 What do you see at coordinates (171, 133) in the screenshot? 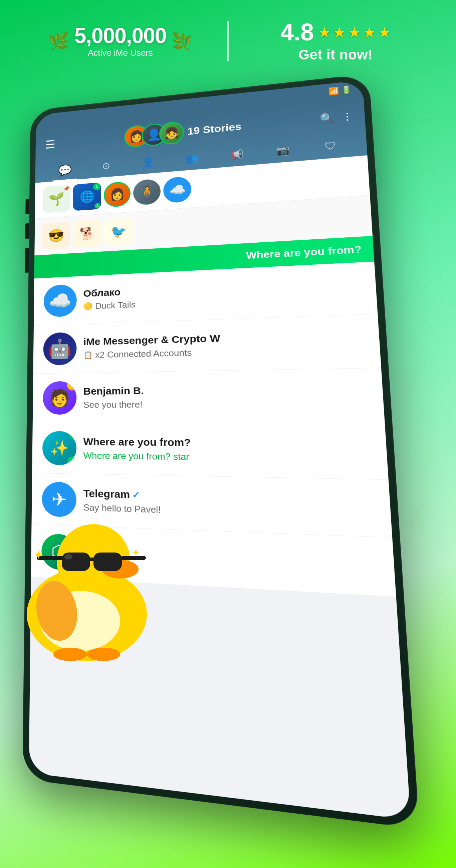
I see `story-avatar-3: 👧` at bounding box center [171, 133].